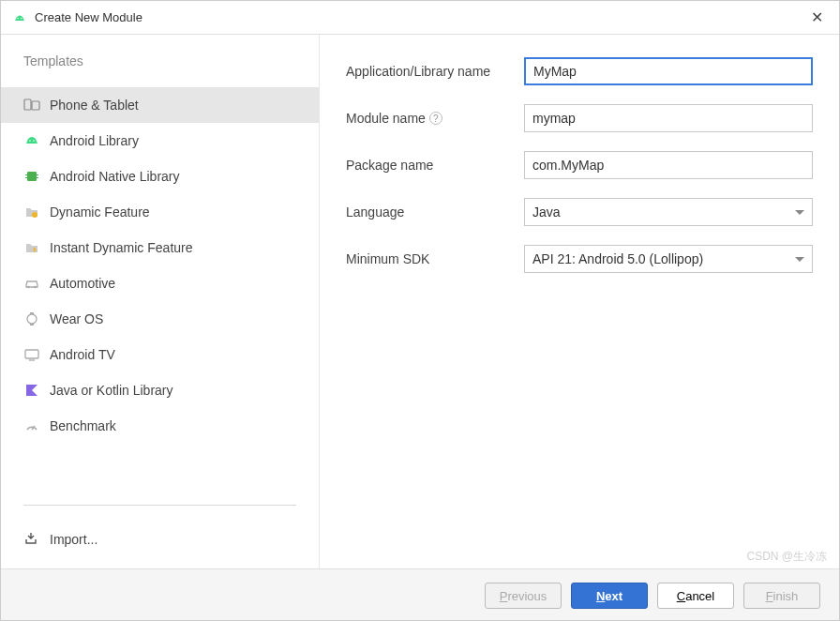 The width and height of the screenshot is (840, 621). I want to click on label-package-name: Package name, so click(435, 165).